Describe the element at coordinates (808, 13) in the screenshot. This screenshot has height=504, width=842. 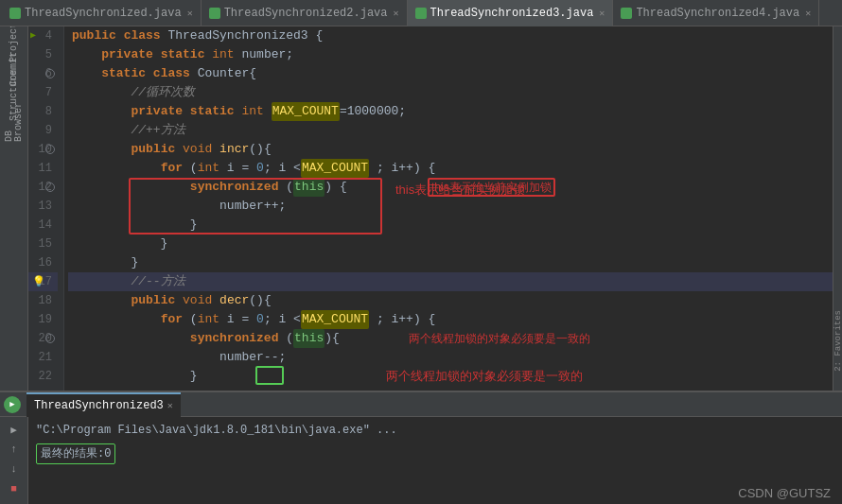
I see `tab-4-close: ✕` at that location.